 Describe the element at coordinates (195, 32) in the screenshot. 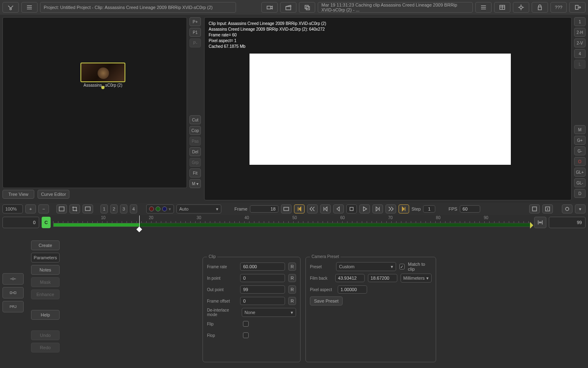

I see `p1-button: P1` at that location.